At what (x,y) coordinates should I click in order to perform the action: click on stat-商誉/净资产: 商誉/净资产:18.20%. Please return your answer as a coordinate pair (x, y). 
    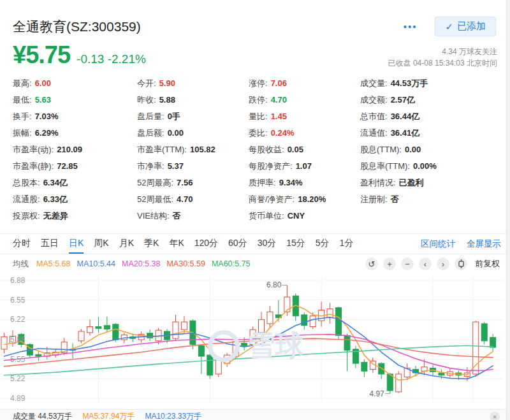
    Looking at the image, I should click on (305, 199).